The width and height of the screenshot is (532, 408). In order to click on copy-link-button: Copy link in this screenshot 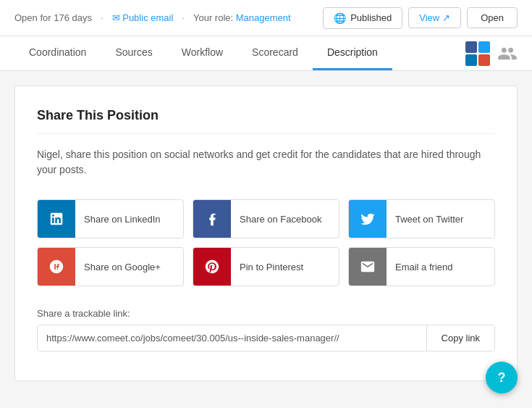, I will do `click(460, 338)`.